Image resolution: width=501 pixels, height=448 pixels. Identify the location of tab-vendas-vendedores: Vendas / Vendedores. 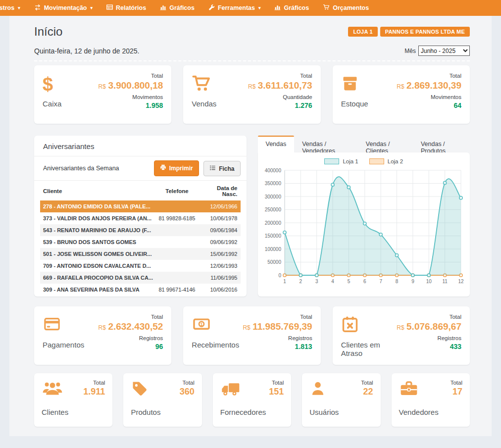
(326, 144).